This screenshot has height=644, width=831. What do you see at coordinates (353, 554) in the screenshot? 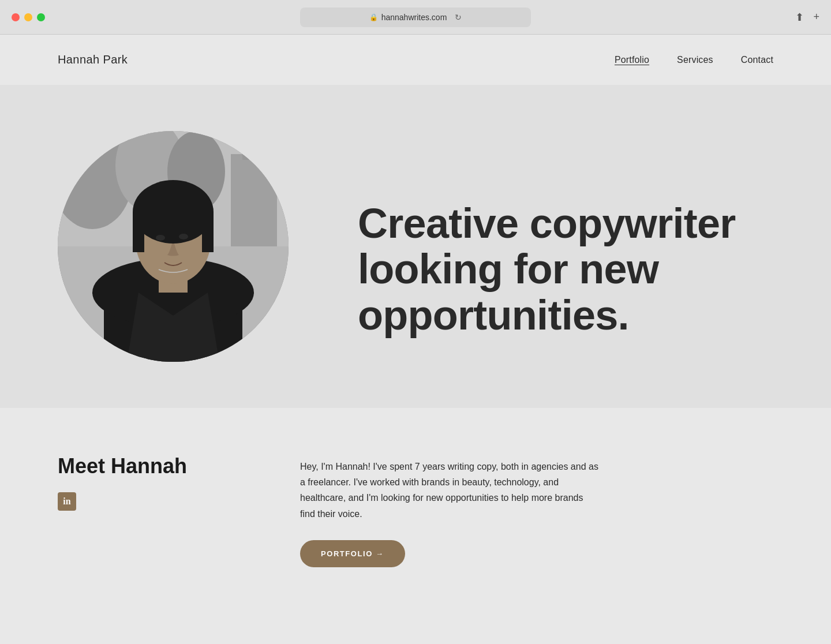
I see `portfolio-cta-button: PORTFOLIO →` at bounding box center [353, 554].